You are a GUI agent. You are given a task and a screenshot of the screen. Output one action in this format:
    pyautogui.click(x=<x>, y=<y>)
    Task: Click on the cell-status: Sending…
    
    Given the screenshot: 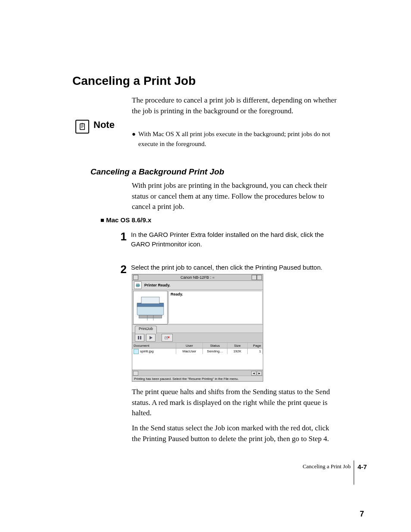 What is the action you would take?
    pyautogui.click(x=215, y=352)
    